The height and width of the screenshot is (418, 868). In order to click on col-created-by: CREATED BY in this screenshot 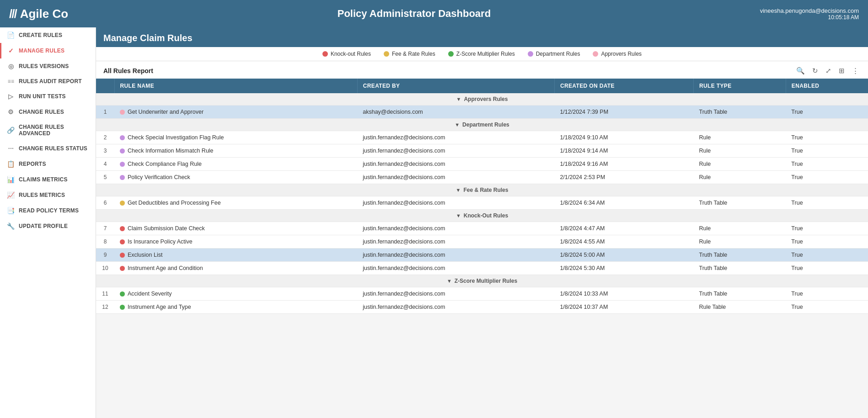, I will do `click(455, 86)`.